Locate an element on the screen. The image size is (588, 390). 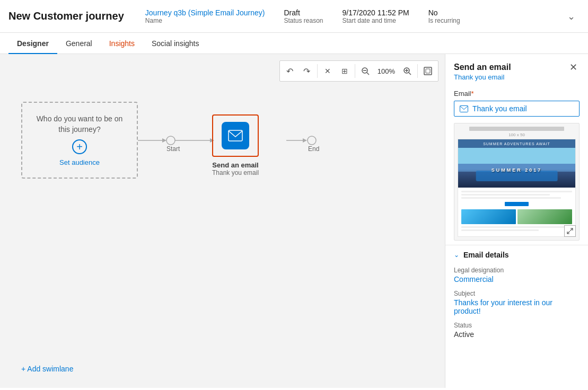
journey-name-label: Name is located at coordinates (205, 21).